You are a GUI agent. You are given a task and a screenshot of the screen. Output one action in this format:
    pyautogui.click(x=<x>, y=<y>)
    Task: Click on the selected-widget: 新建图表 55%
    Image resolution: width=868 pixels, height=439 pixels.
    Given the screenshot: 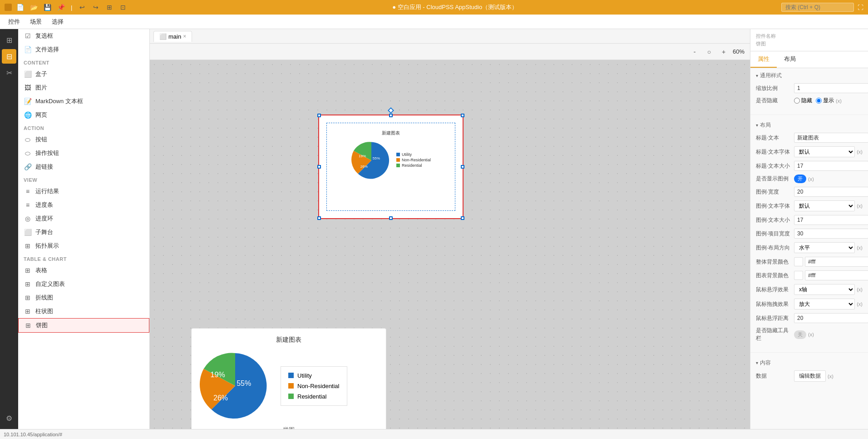 What is the action you would take?
    pyautogui.click(x=391, y=167)
    